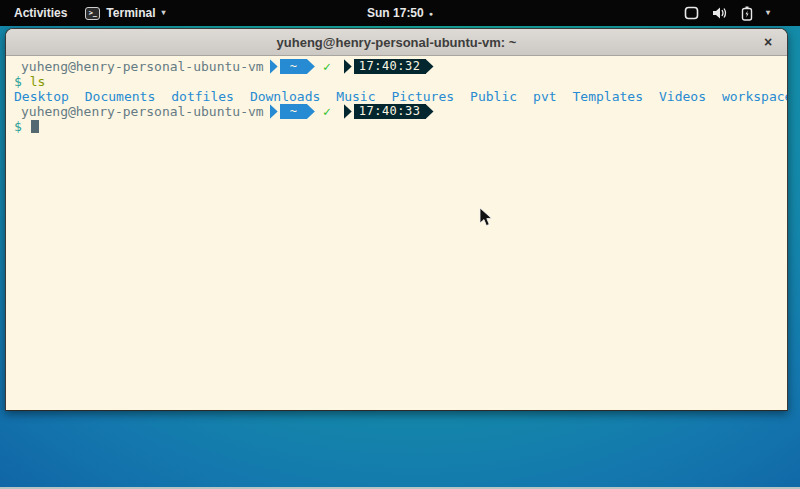 This screenshot has height=489, width=800. Describe the element at coordinates (422, 96) in the screenshot. I see `directory-name: Pictures` at that location.